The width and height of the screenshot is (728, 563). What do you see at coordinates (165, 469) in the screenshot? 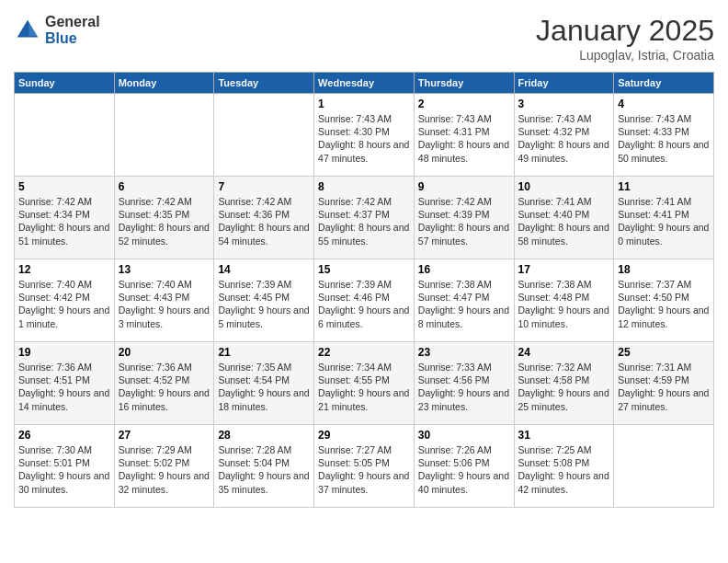
I see `day-content: Sunrise: 7:29 AM Sunset: 5:02 PM Dayligh…` at bounding box center [165, 469].